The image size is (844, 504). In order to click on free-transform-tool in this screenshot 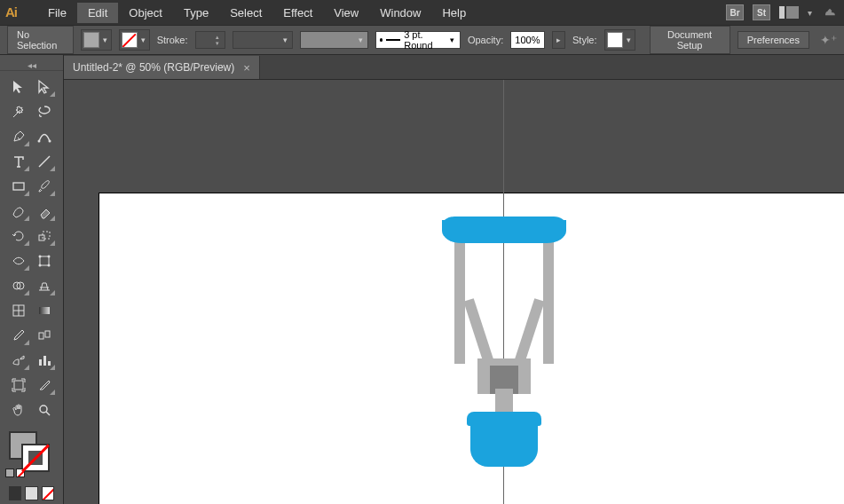, I will do `click(45, 261)`.